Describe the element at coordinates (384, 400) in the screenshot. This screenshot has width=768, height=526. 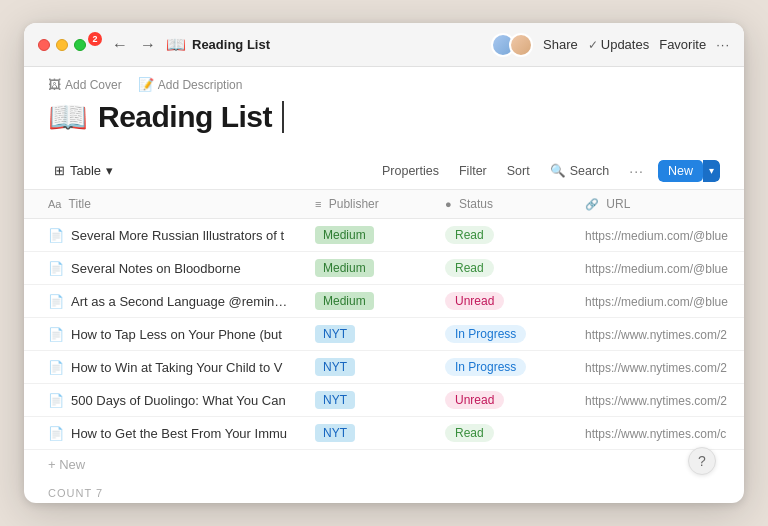
I see `table-row: 📄500 Days of Duolingo: What You CanNYTUn…` at that location.